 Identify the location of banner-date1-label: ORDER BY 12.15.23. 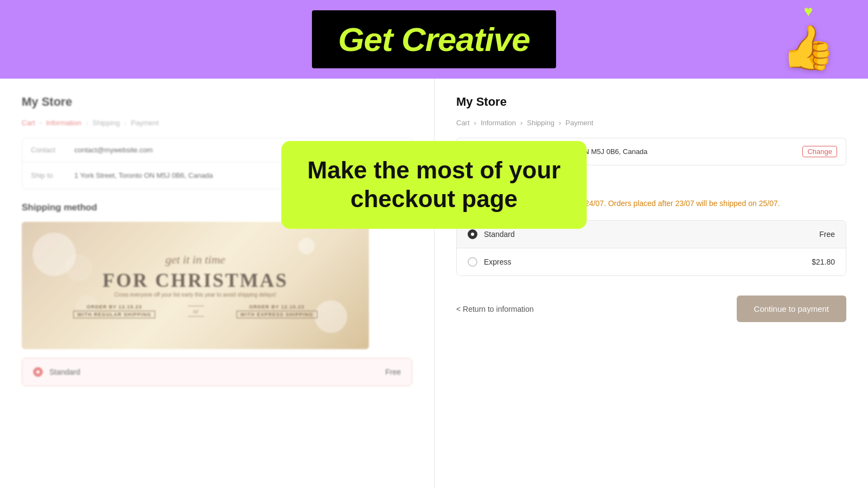
(114, 307).